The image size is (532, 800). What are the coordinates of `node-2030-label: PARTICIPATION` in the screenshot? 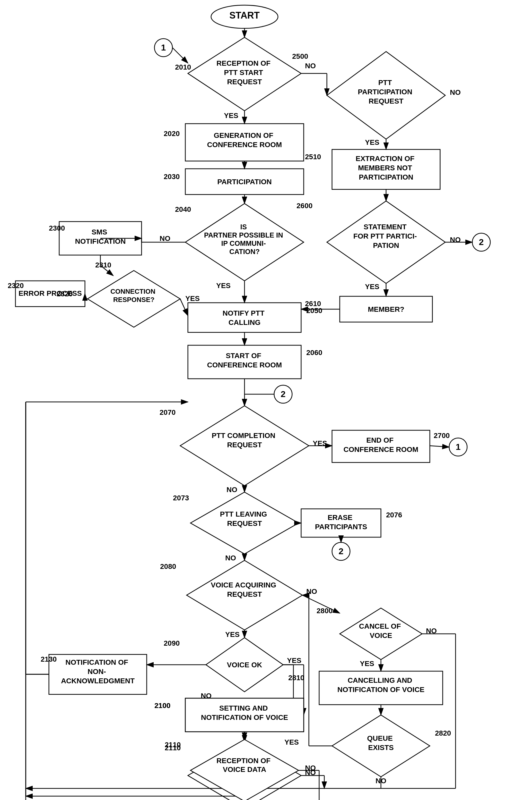 It's located at (244, 182).